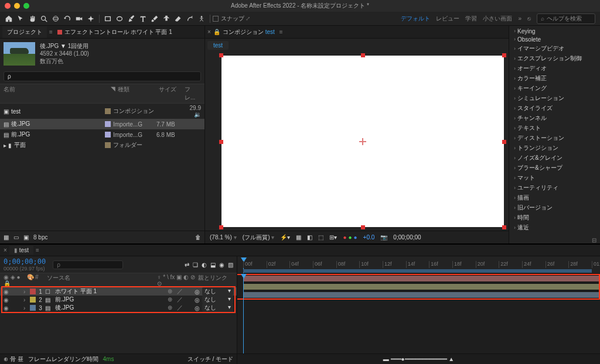 The image size is (600, 364). Describe the element at coordinates (210, 359) in the screenshot. I see `switches-mode-toggle: スイッチ / モード` at that location.